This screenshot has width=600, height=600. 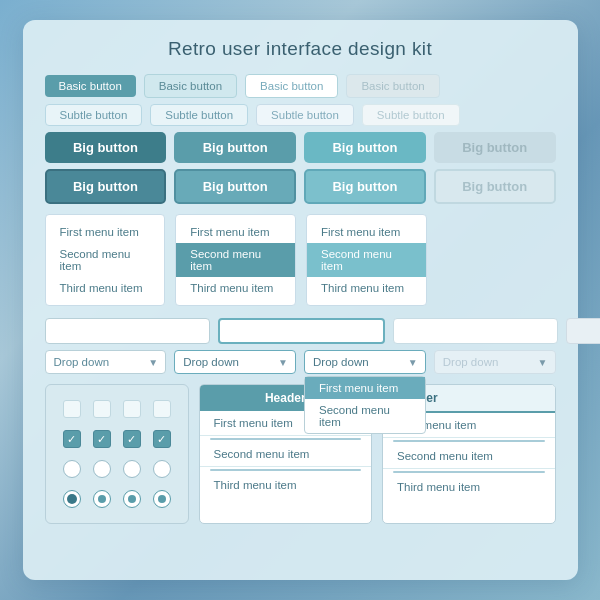 What do you see at coordinates (300, 148) in the screenshot?
I see `big-button-row-1: Big button Big button Big button Big but…` at bounding box center [300, 148].